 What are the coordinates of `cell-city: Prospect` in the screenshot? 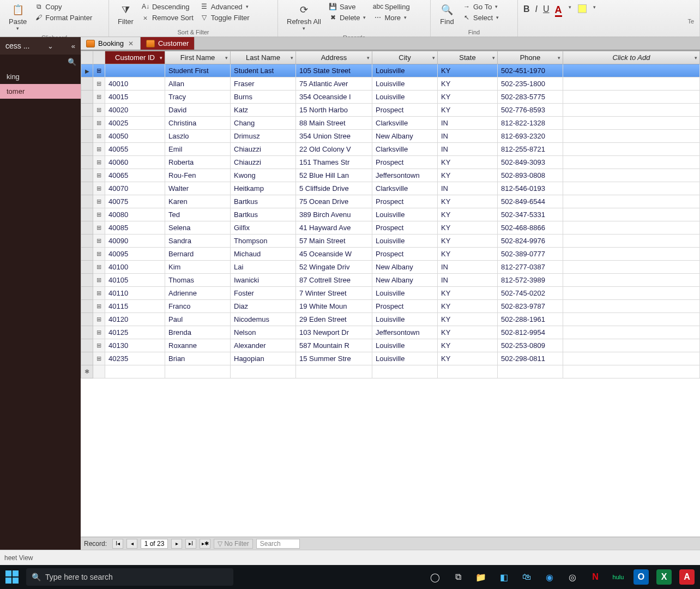 It's located at (405, 163).